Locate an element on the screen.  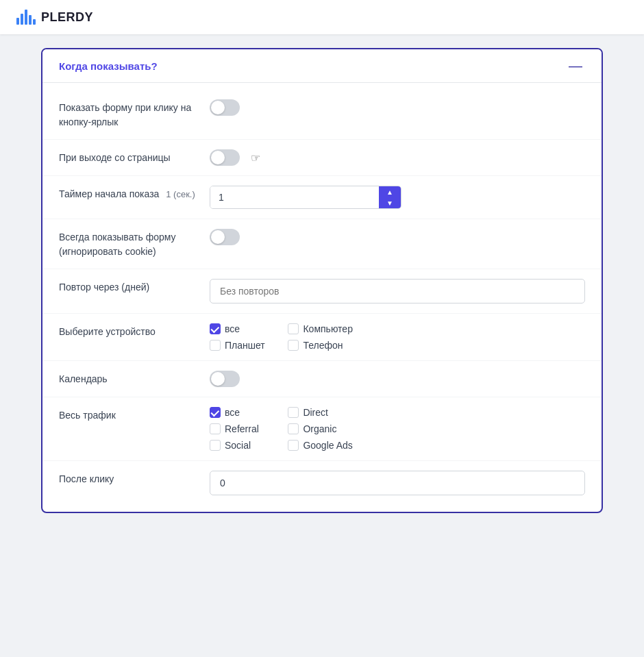
timer-row: Таймер начала показа 1 (сек.) ▲ ▼ is located at coordinates (322, 197).